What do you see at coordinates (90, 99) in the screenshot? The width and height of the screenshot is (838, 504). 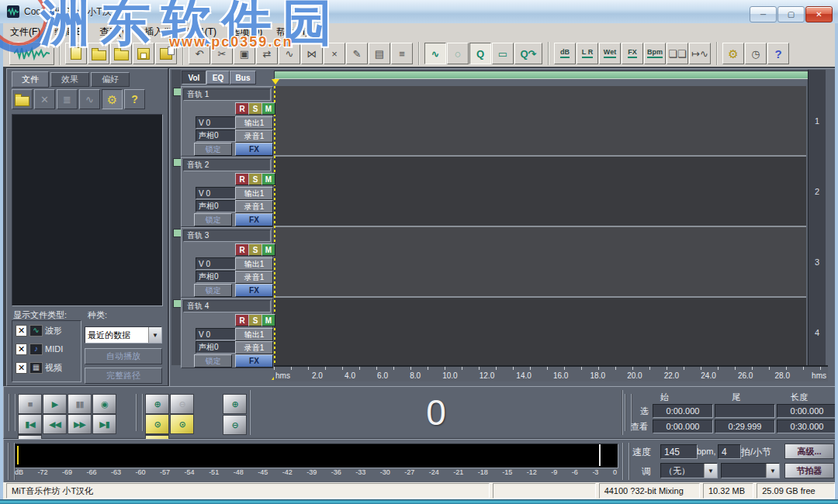 I see `insert-into-session-button: ∿` at bounding box center [90, 99].